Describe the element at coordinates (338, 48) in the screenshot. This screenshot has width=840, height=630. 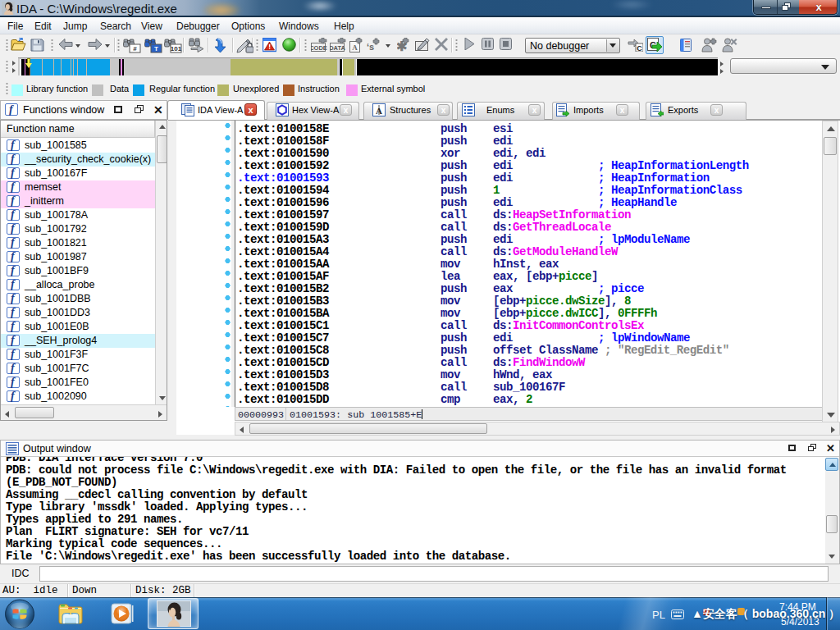
I see `svg-text: DATA` at that location.